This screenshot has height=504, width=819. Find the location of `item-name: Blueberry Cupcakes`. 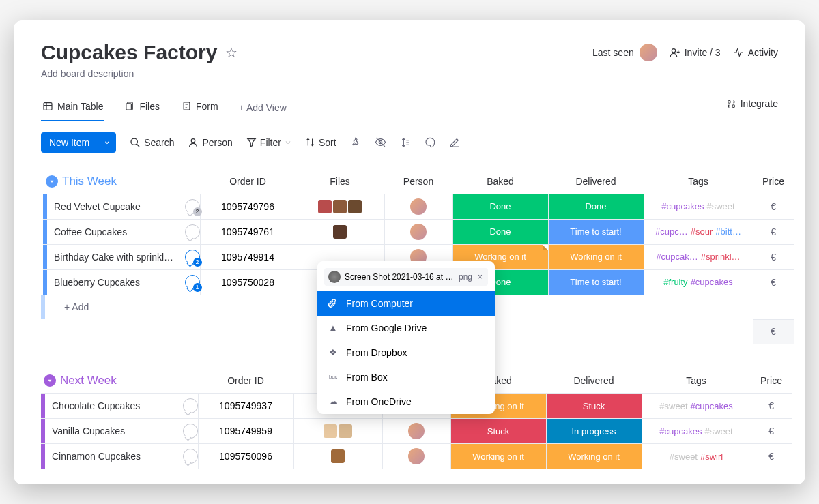

item-name: Blueberry Cupcakes is located at coordinates (117, 282).